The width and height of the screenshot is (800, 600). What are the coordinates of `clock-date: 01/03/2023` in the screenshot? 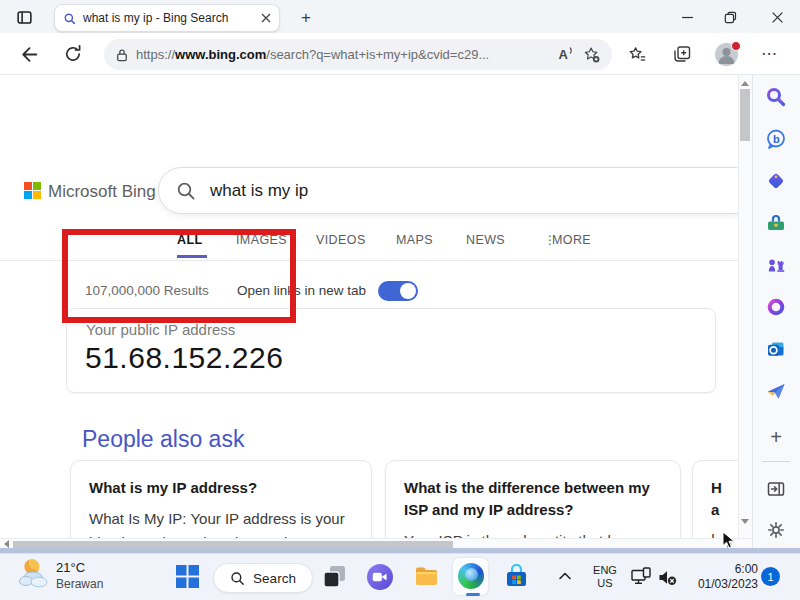 It's located at (709, 584).